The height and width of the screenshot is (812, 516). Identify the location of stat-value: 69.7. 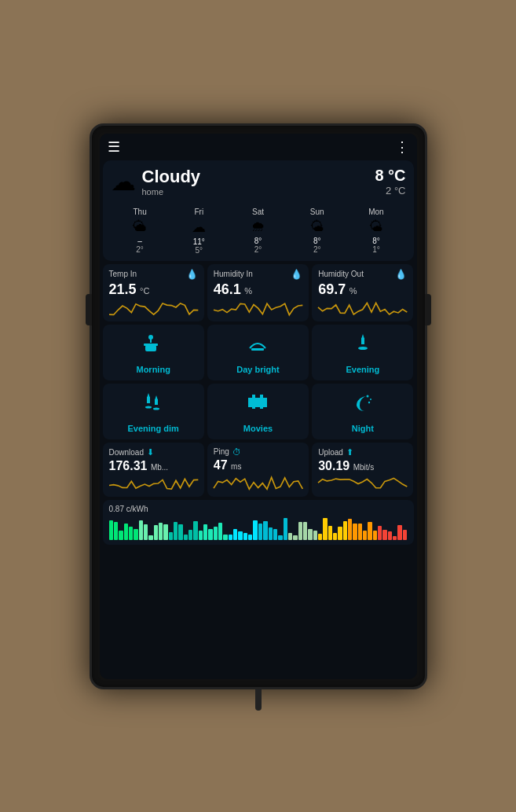
(331, 289).